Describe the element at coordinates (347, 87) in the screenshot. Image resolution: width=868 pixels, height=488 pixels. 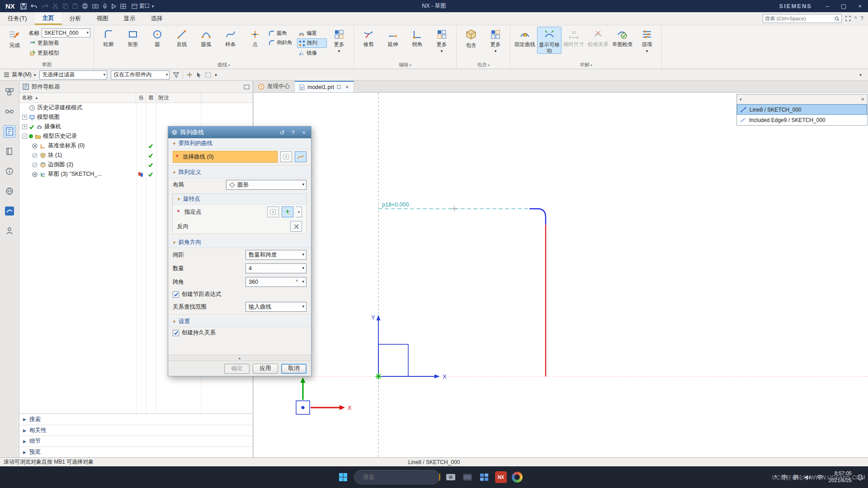
I see `close-tab-icon: ×` at that location.